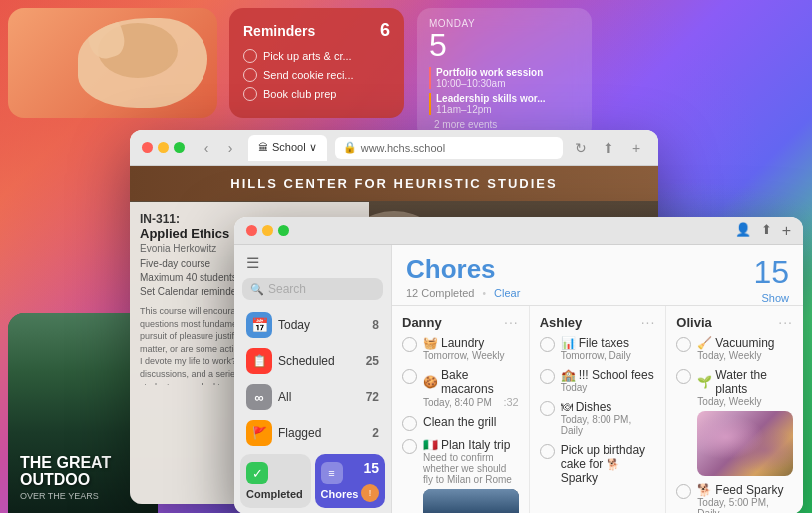 This screenshot has width=812, height=513. What do you see at coordinates (313, 289) in the screenshot?
I see `search-bar: 🔍 Search` at bounding box center [313, 289].